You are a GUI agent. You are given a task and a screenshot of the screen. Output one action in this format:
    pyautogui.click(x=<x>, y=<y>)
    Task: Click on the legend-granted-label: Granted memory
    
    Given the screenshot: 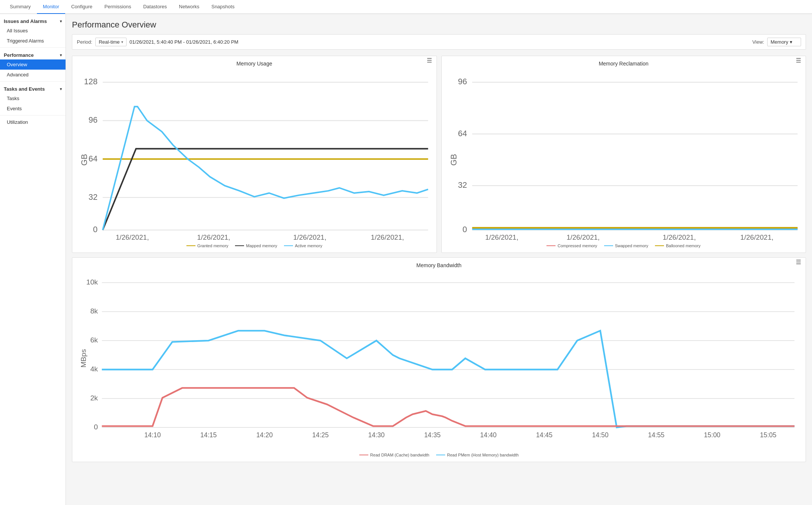 What is the action you would take?
    pyautogui.click(x=213, y=246)
    